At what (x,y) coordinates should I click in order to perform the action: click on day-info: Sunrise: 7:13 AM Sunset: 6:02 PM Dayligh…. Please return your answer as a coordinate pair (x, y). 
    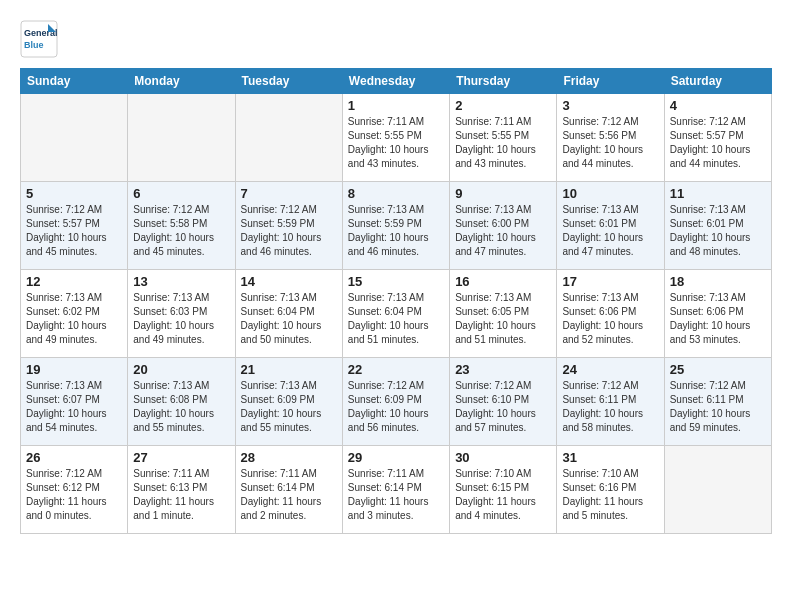
    Looking at the image, I should click on (74, 319).